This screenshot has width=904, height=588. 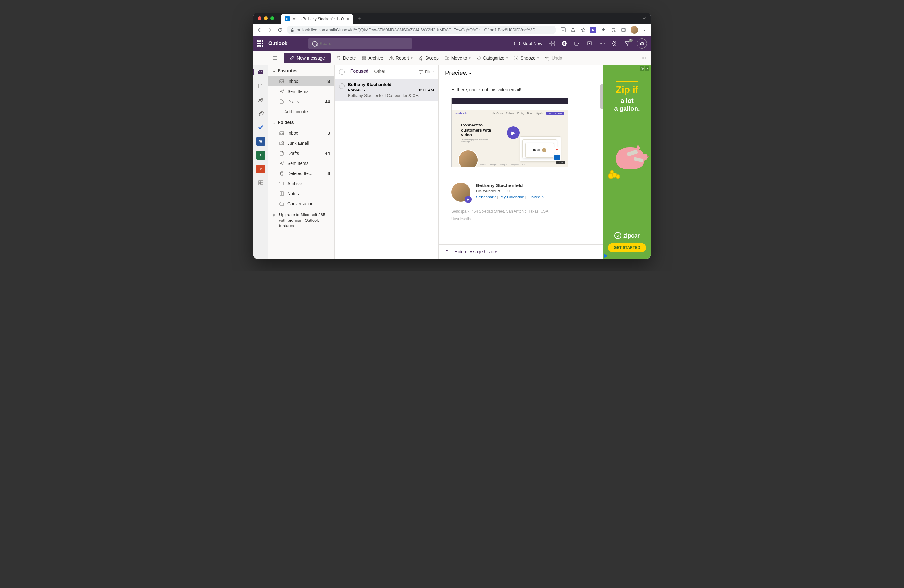 I want to click on folder-drafts: Drafts44, so click(x=302, y=153).